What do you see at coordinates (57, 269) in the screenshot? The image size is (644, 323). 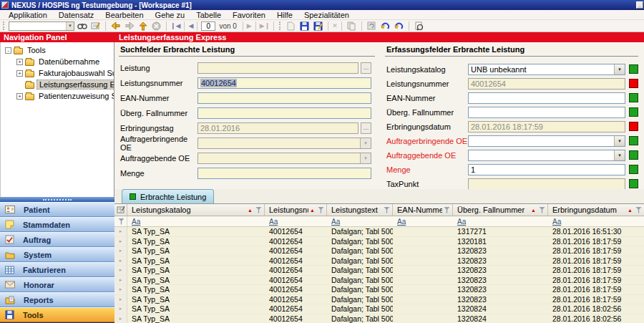 I see `sidebar-item-fakturieren: Fakturieren` at bounding box center [57, 269].